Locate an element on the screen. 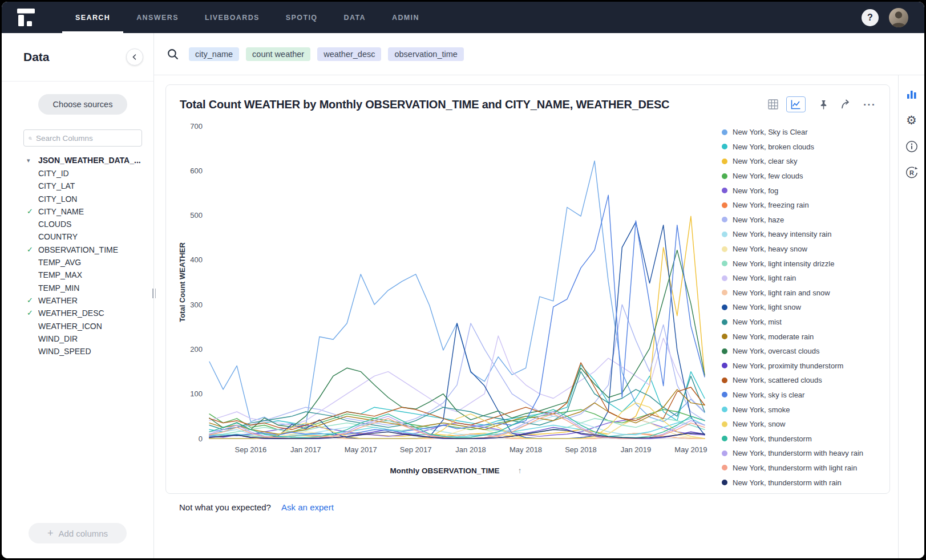 The height and width of the screenshot is (560, 926). nav-item-data: DATA is located at coordinates (354, 17).